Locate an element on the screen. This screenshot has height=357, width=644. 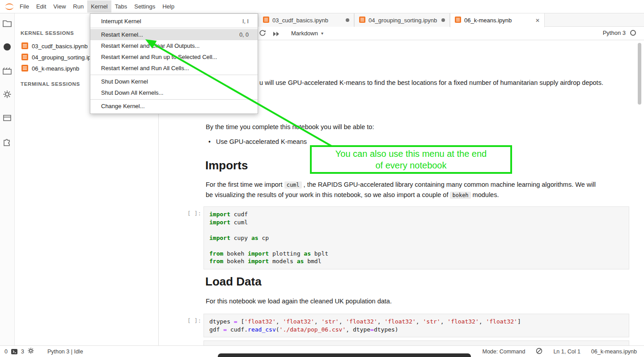
menu-item-label: Shut Down Kernel is located at coordinates (124, 81).